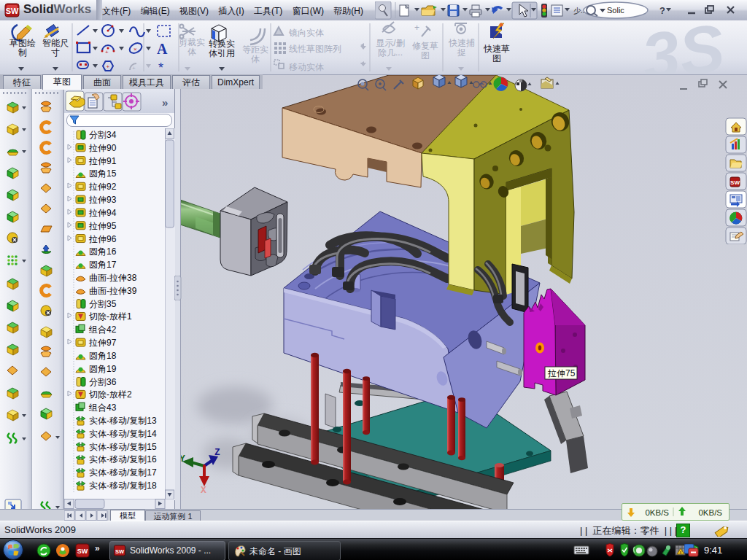 The height and width of the screenshot is (560, 747). What do you see at coordinates (579, 10) in the screenshot?
I see `svg-text: 少..` at bounding box center [579, 10].